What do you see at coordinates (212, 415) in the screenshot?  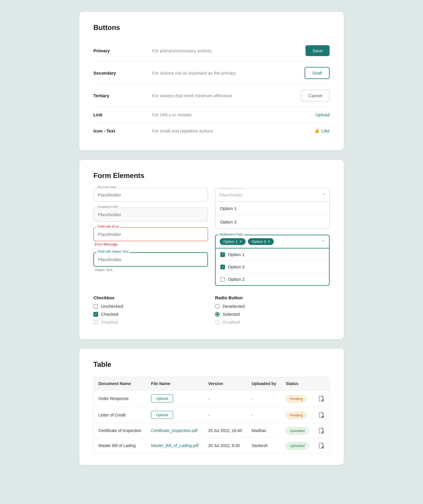 I see `table-row: Letter of Credit Upload - - Pending` at bounding box center [212, 415].